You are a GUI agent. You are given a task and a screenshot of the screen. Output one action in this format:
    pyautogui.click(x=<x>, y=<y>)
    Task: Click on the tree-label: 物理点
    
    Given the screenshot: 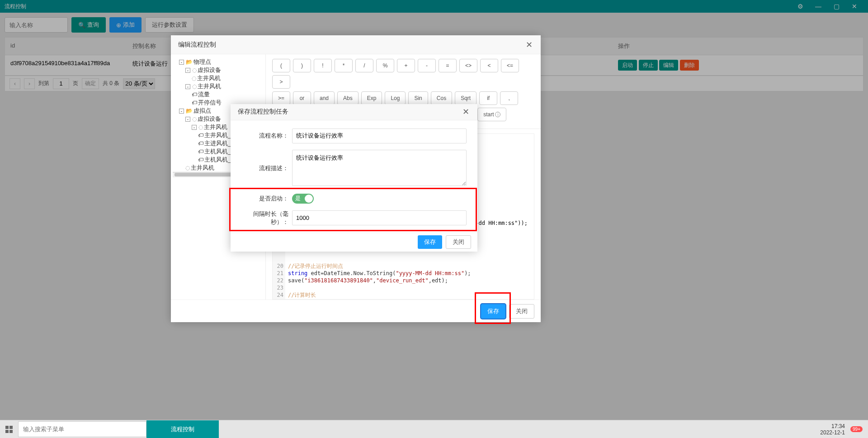 What is the action you would take?
    pyautogui.click(x=203, y=62)
    